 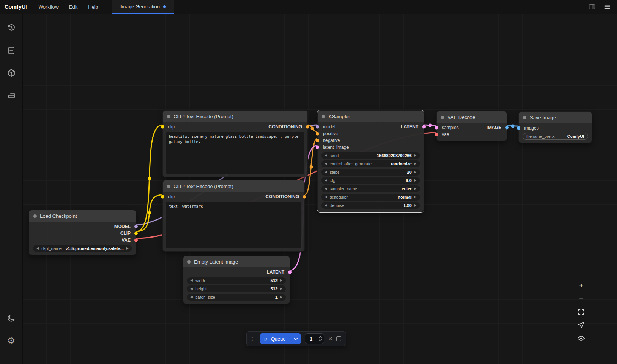 I want to click on hamburger-menu-icon, so click(x=607, y=7).